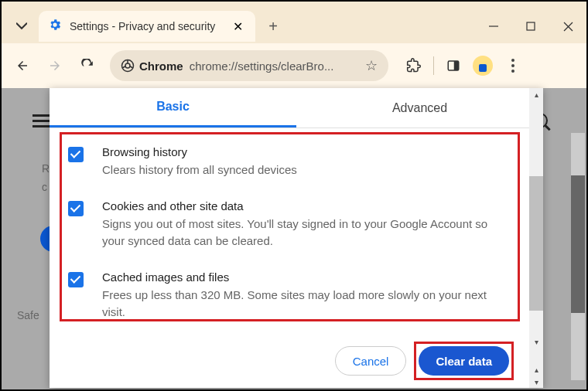 Image resolution: width=588 pixels, height=391 pixels. Describe the element at coordinates (536, 243) in the screenshot. I see `dialog-scroll-thumb` at that location.